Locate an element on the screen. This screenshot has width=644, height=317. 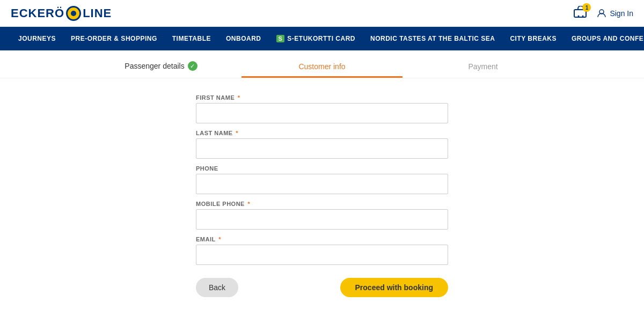
step-customer: Customer info is located at coordinates (322, 70).